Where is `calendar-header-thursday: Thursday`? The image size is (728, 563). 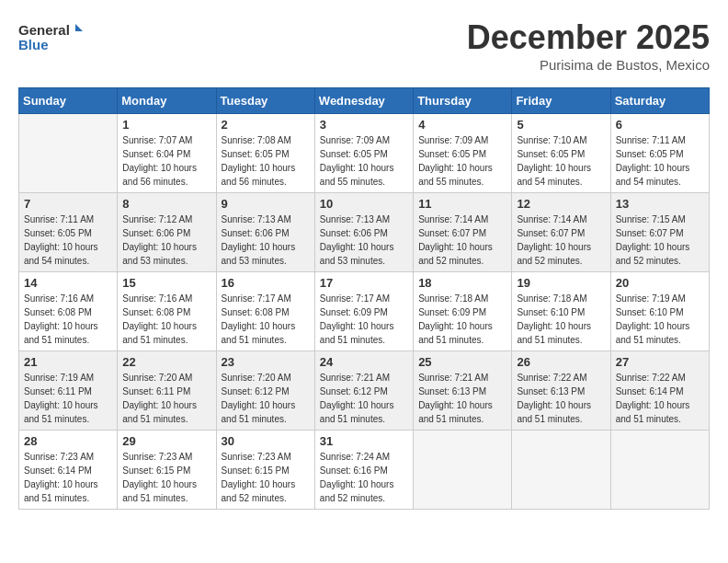 calendar-header-thursday: Thursday is located at coordinates (463, 101).